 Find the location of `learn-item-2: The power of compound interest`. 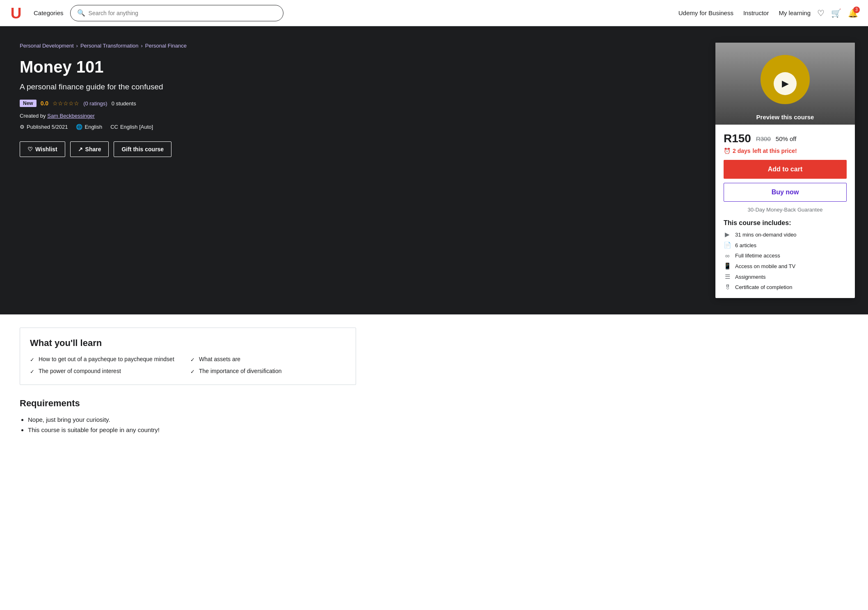

learn-item-2: The power of compound interest is located at coordinates (80, 371).